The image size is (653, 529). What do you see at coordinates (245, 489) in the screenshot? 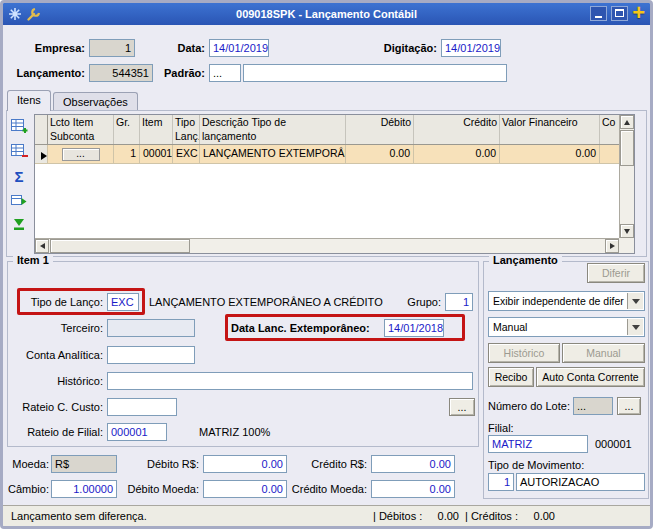
I see `debito-moeda-field: 0.00` at bounding box center [245, 489].